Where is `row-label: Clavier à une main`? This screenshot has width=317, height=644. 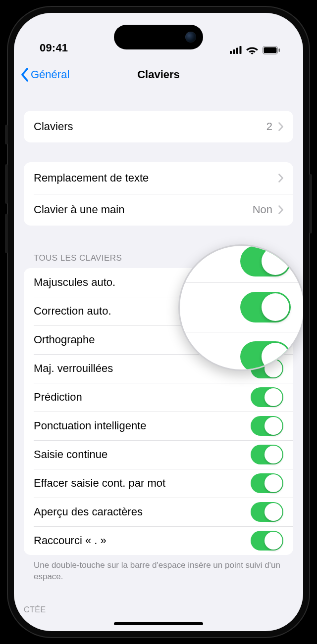 row-label: Clavier à une main is located at coordinates (143, 210).